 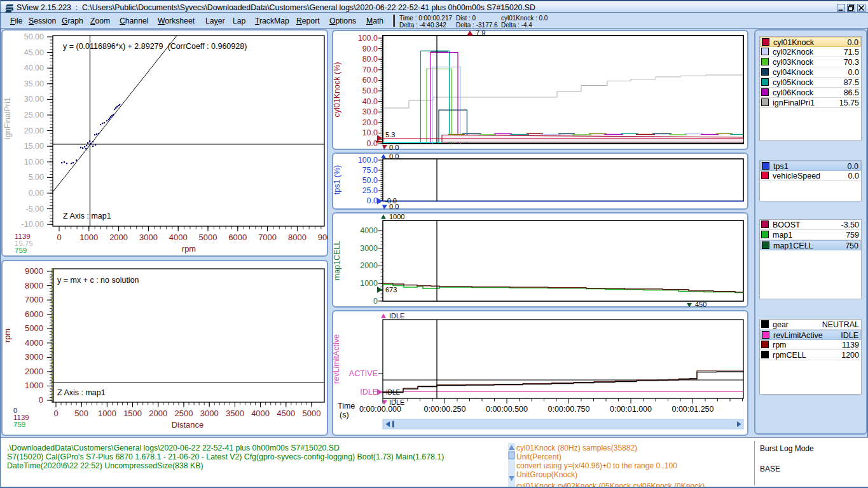 What do you see at coordinates (631, 409) in the screenshot?
I see `svg-text: 0:00:01.000` at bounding box center [631, 409].